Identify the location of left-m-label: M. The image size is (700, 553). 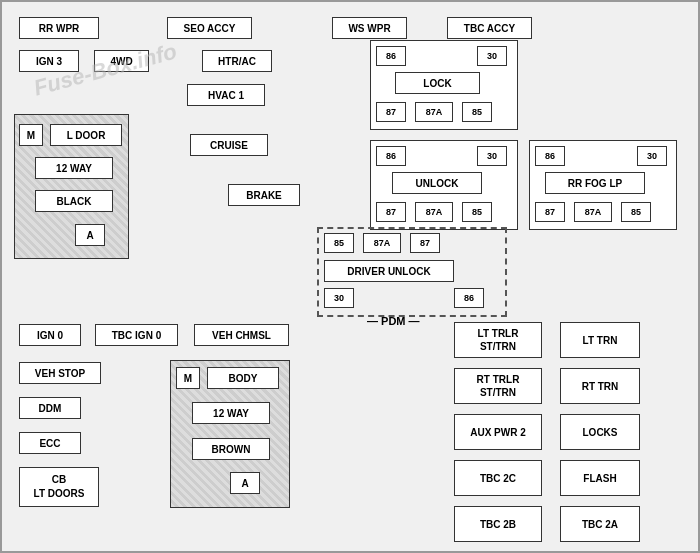
(31, 135).